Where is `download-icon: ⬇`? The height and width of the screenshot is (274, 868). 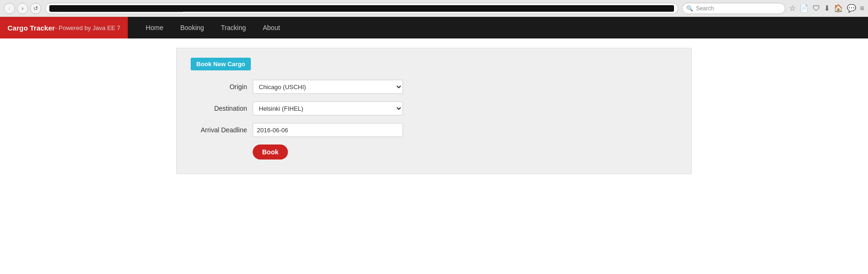
download-icon: ⬇ is located at coordinates (827, 8).